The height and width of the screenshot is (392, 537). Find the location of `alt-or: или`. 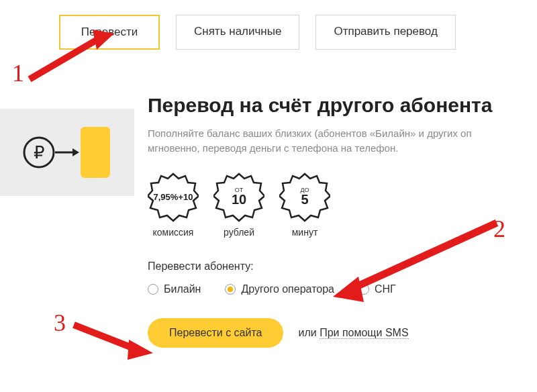

alt-or: или is located at coordinates (307, 333).